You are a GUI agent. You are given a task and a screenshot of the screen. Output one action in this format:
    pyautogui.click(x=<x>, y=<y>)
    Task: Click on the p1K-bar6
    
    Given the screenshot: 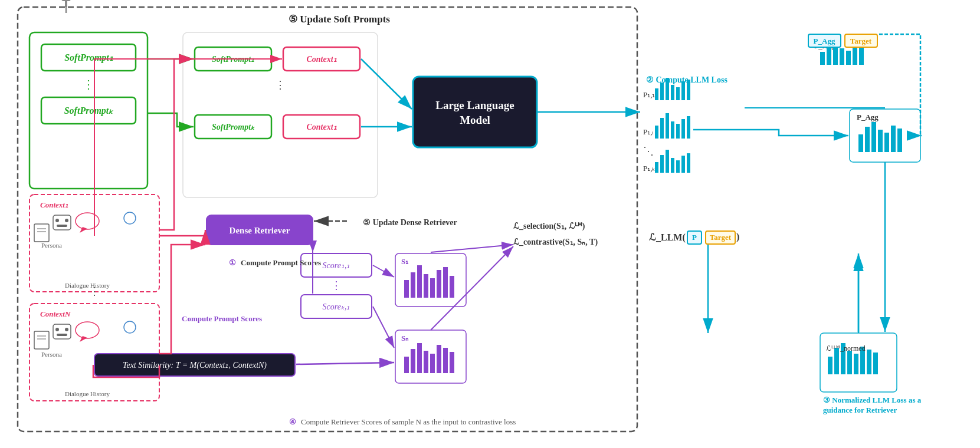 What is the action you would take?
    pyautogui.click(x=683, y=164)
    